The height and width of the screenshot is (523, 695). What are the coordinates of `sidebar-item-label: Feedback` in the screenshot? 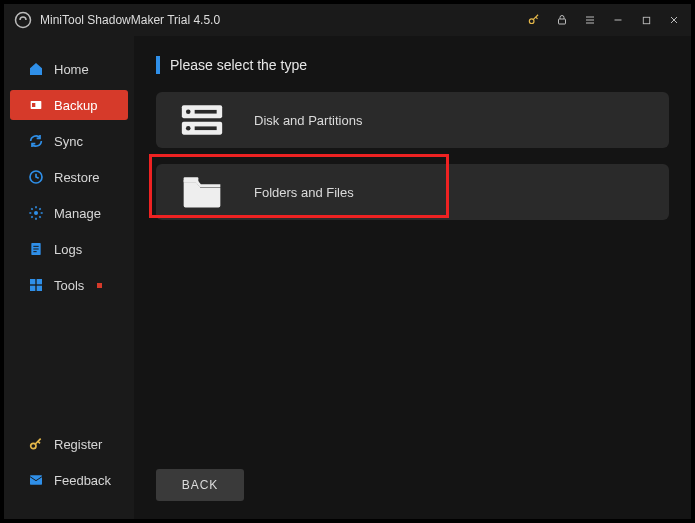 It's located at (82, 480).